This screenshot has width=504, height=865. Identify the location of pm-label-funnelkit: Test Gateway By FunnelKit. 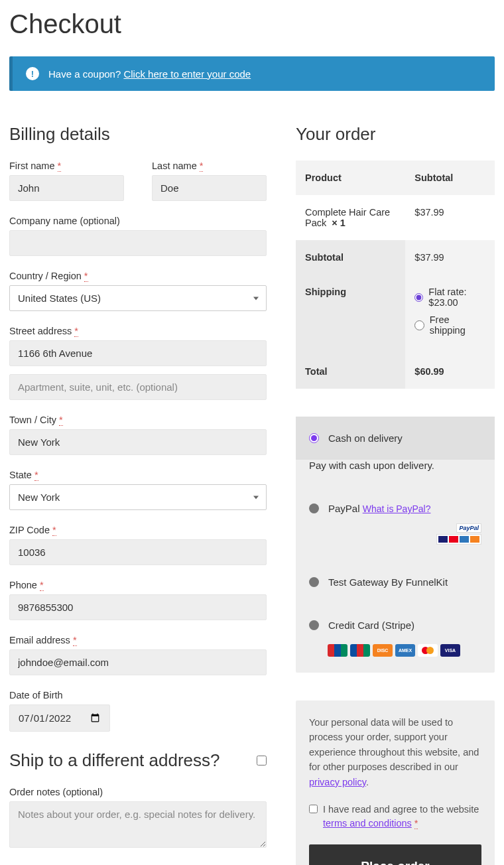
(388, 582).